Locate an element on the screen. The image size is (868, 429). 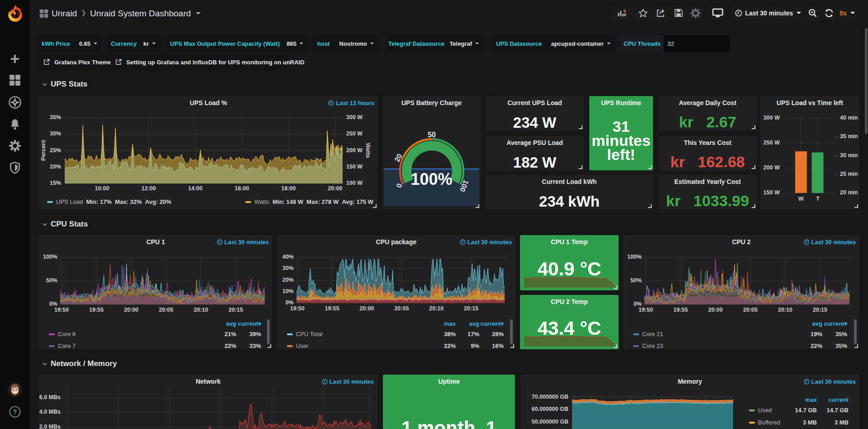
svg-text: 50 is located at coordinates (432, 135).